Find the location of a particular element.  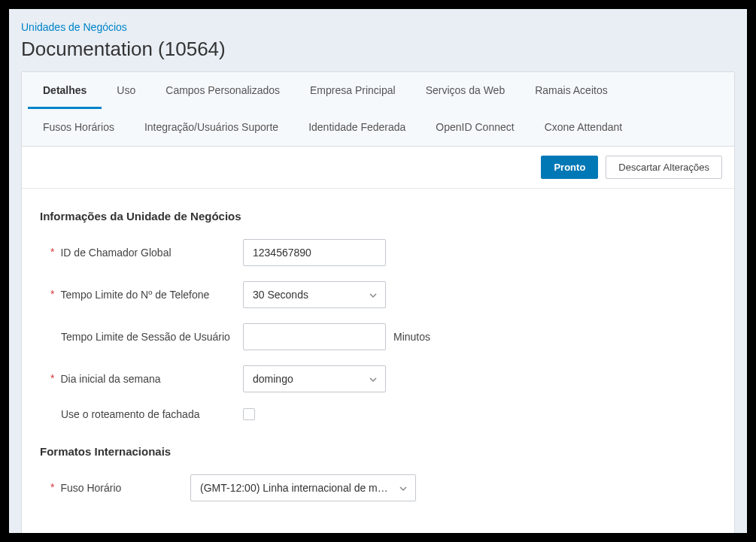

tab-integracao: Integração/Usuários Suporte is located at coordinates (211, 128).